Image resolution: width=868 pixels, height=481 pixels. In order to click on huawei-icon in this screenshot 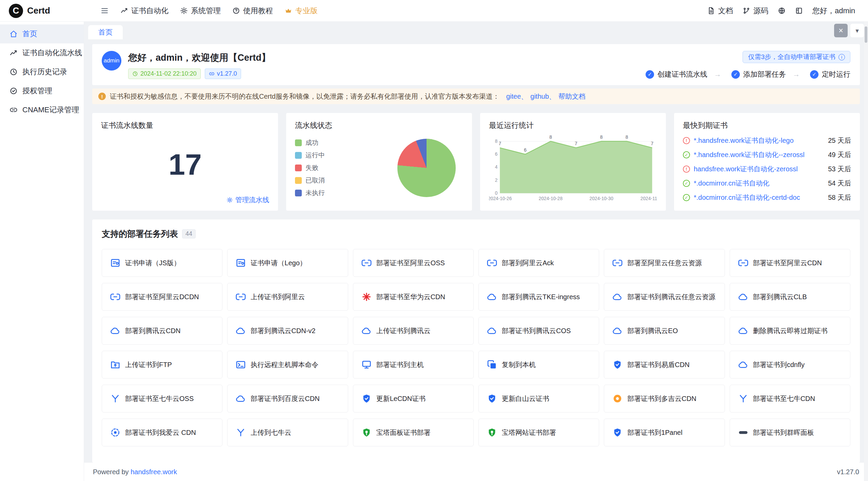, I will do `click(367, 297)`.